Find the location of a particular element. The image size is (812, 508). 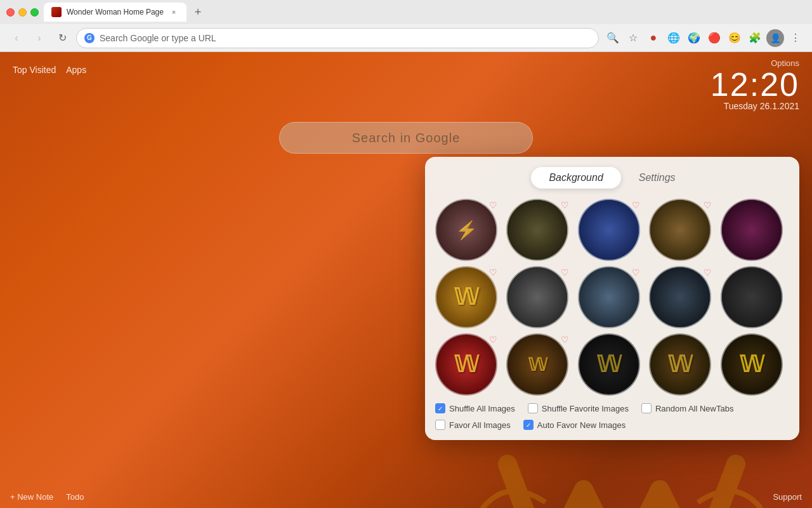

new-note-link: + New Note is located at coordinates (32, 497).